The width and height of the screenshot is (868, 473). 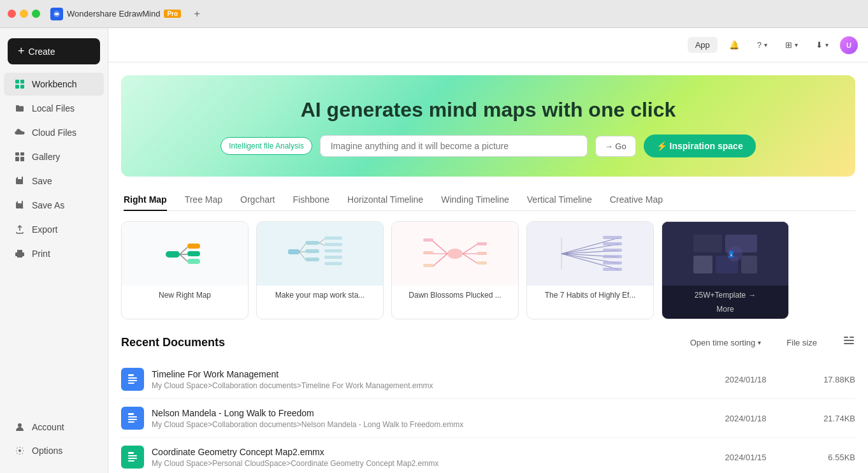 I want to click on help-button: ? ▾, so click(x=762, y=45).